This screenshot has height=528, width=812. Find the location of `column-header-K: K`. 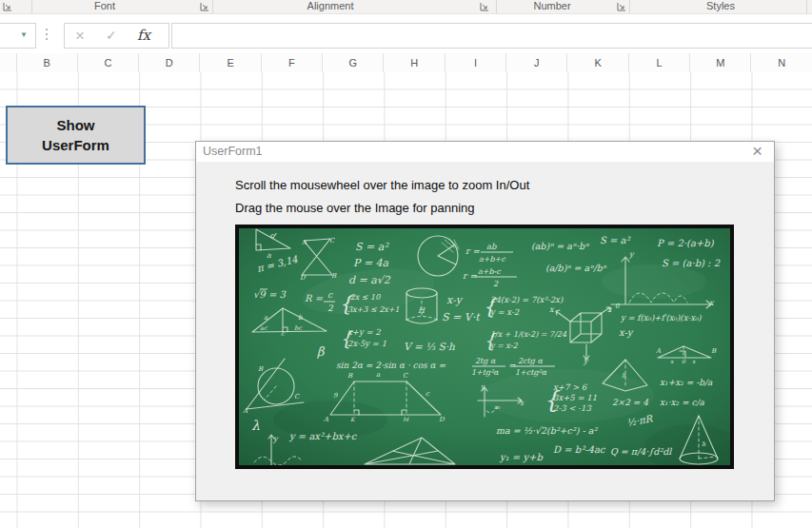

column-header-K: K is located at coordinates (598, 63).